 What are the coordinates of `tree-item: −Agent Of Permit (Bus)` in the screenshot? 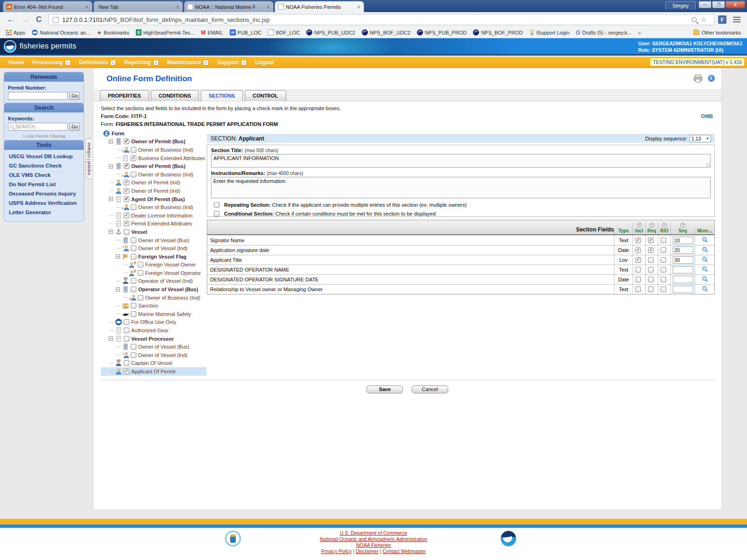 It's located at (154, 199).